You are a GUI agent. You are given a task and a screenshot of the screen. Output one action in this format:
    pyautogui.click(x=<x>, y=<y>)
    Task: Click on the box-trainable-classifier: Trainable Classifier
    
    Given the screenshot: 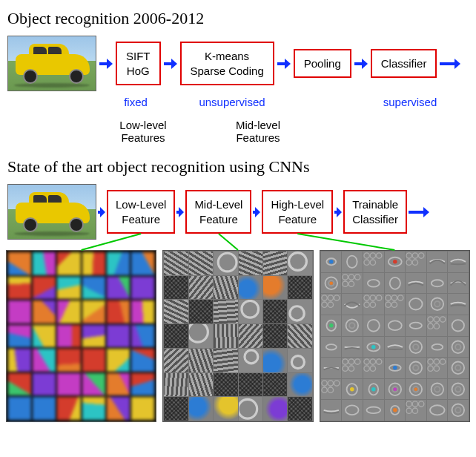 What is the action you would take?
    pyautogui.click(x=375, y=212)
    